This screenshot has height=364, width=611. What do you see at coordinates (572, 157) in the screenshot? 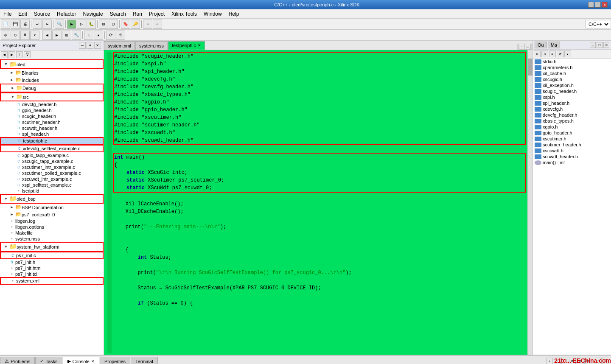
I see `rp-item-scuwdt-hdr: scuwdt_header.h` at bounding box center [572, 157].